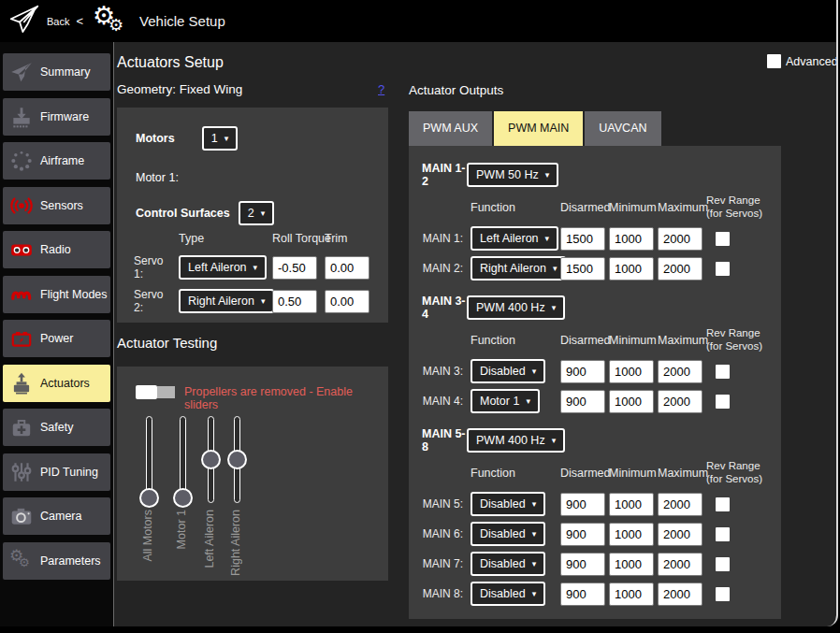 The width and height of the screenshot is (840, 633). What do you see at coordinates (505, 401) in the screenshot?
I see `main-4-function-dropdown: Motor 1 ▾` at bounding box center [505, 401].